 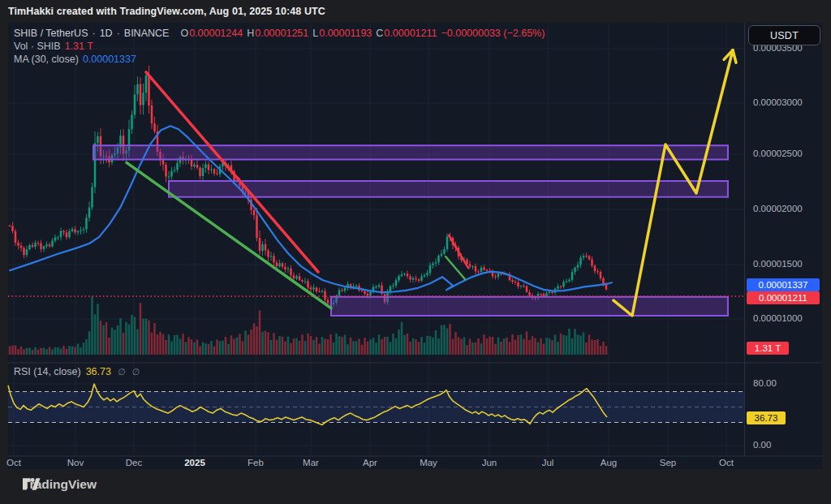 I want to click on ma-price-tag: 0.00001337, so click(x=783, y=285).